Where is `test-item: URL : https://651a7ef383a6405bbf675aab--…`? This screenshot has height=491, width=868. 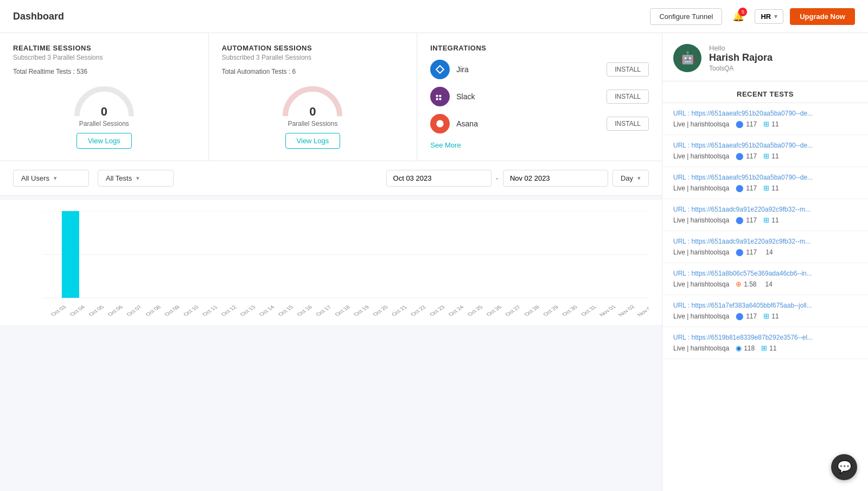
test-item: URL : https://651a7ef383a6405bbf675aab--… is located at coordinates (765, 311).